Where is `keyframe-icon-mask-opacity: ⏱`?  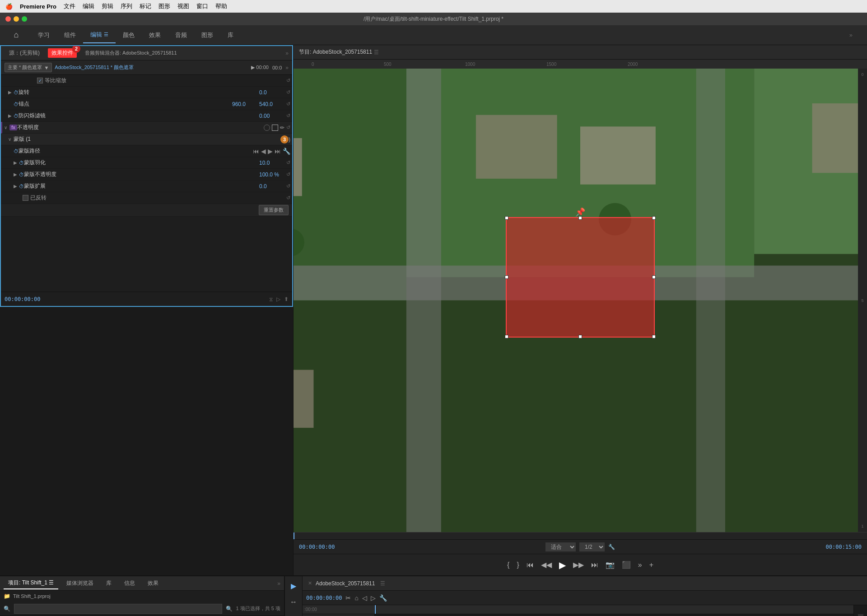 keyframe-icon-mask-opacity: ⏱ is located at coordinates (22, 175).